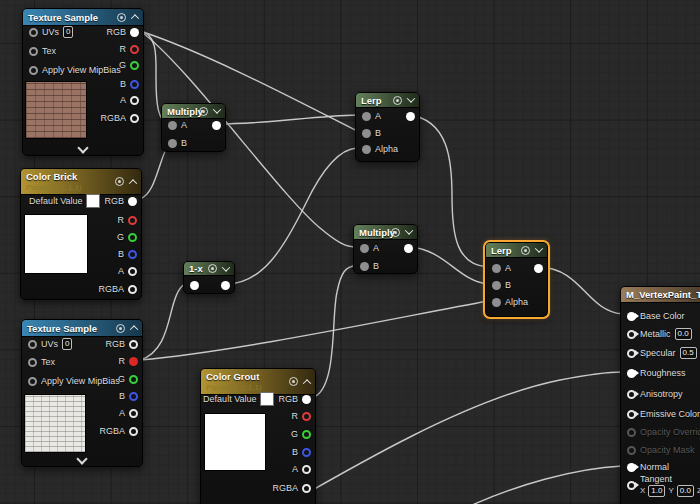  What do you see at coordinates (258, 382) in the screenshot?
I see `node-header: Color GroutParam (1,1,1,1)` at bounding box center [258, 382].